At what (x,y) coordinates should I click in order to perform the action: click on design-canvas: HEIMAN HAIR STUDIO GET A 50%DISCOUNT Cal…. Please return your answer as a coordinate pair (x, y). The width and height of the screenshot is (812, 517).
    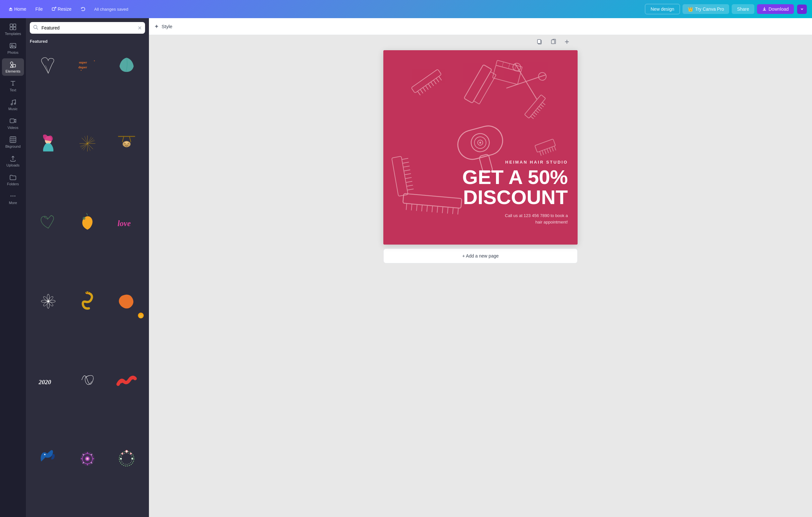
    Looking at the image, I should click on (481, 147).